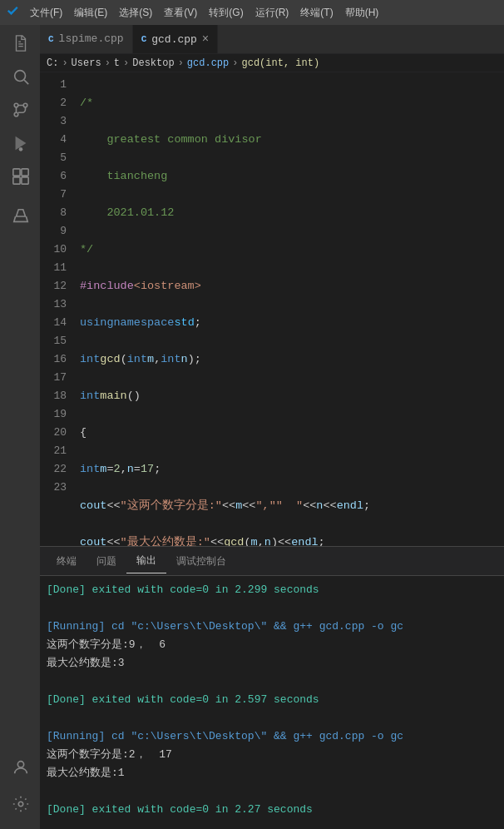 This screenshot has height=829, width=504. I want to click on menu-terminal: 终端(T), so click(316, 13).